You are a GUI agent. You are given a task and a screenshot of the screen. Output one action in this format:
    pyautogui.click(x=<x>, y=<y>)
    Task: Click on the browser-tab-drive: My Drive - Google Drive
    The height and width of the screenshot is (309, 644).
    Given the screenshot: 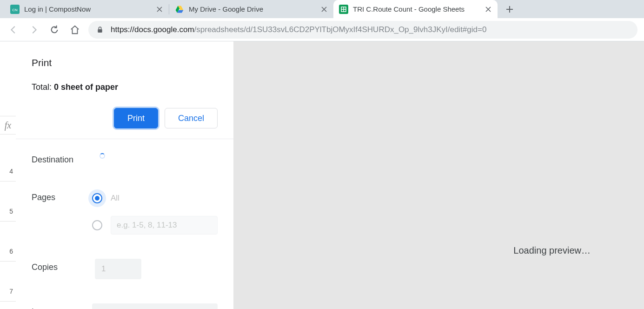 What is the action you would take?
    pyautogui.click(x=251, y=9)
    